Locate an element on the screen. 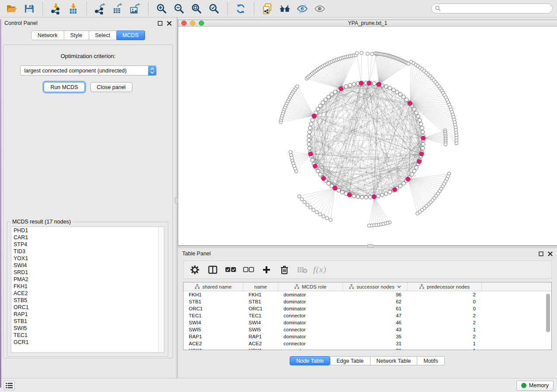 The width and height of the screenshot is (557, 392). tab-mcds: MCDS is located at coordinates (131, 35).